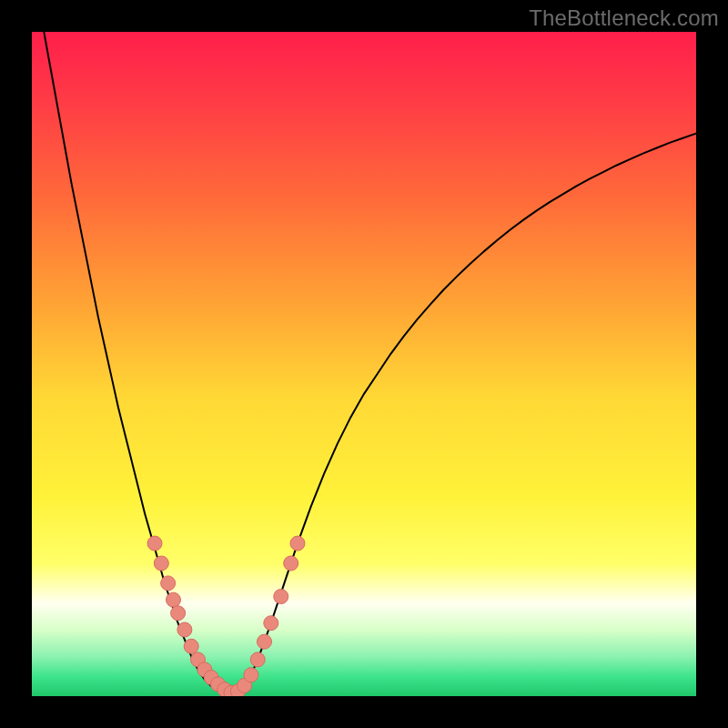  What do you see at coordinates (624, 18) in the screenshot?
I see `watermark-text: TheBottleneck.com` at bounding box center [624, 18].